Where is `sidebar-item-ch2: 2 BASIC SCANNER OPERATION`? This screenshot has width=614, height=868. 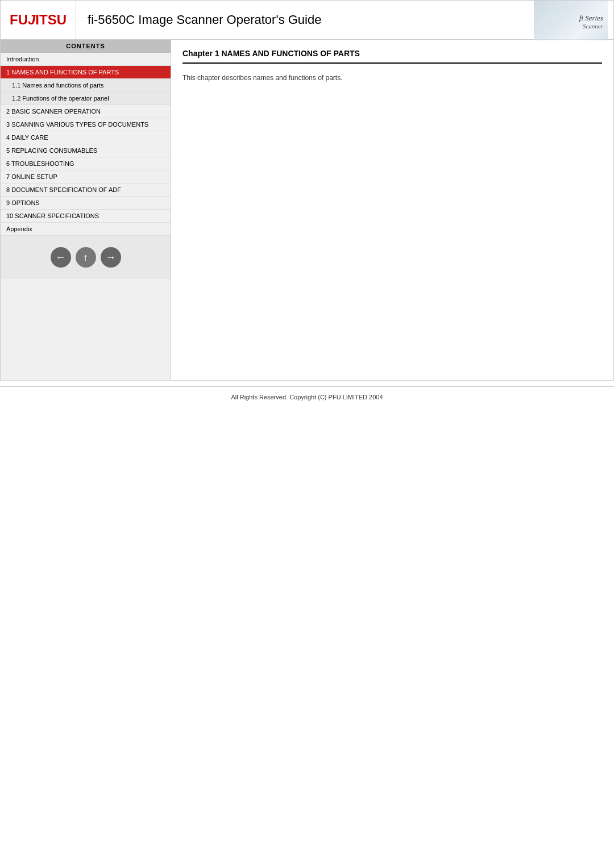
sidebar-item-ch2: 2 BASIC SCANNER OPERATION is located at coordinates (85, 111).